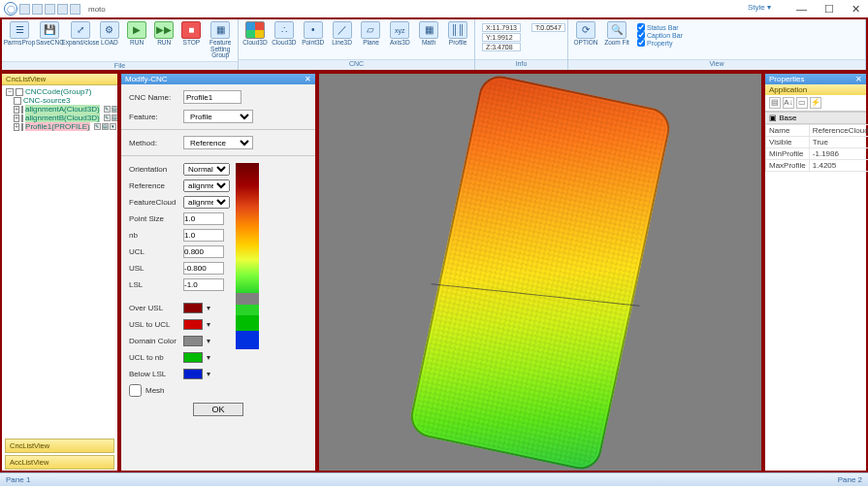  Describe the element at coordinates (816, 103) in the screenshot. I see `prop-flash-icon: ⚡` at that location.